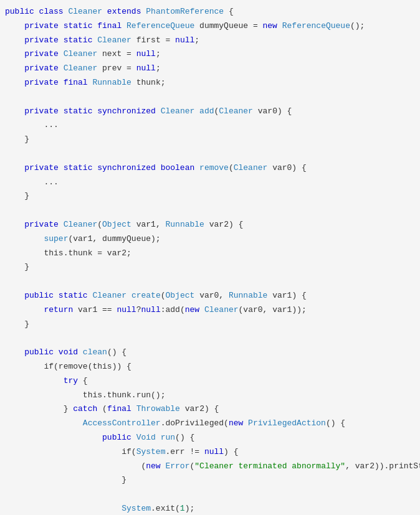  Describe the element at coordinates (210, 183) in the screenshot. I see `code-line-13: ...` at that location.